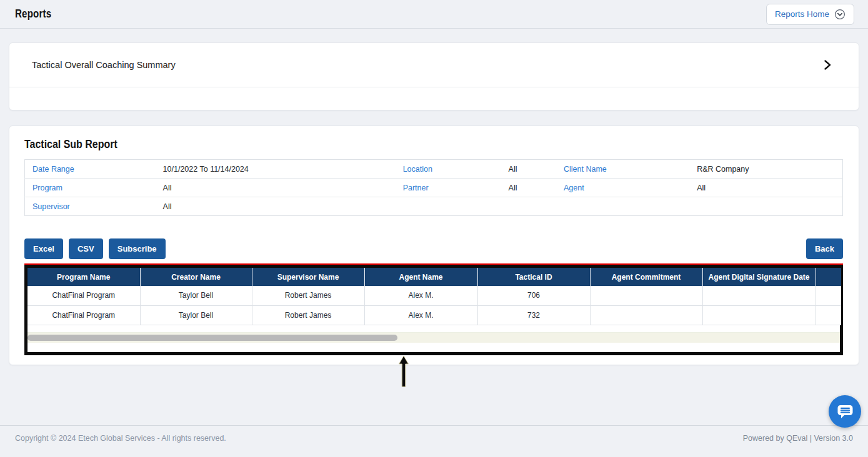  I want to click on filter-value-client-name: R&R Company, so click(766, 169).